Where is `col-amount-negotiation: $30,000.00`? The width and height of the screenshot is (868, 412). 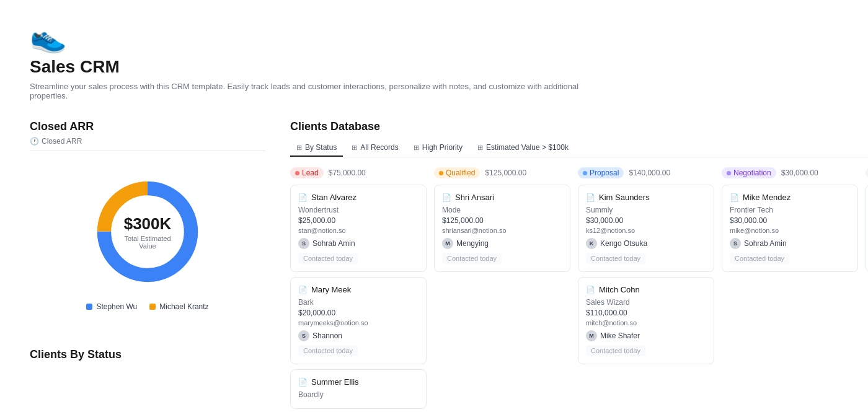
col-amount-negotiation: $30,000.00 is located at coordinates (800, 173).